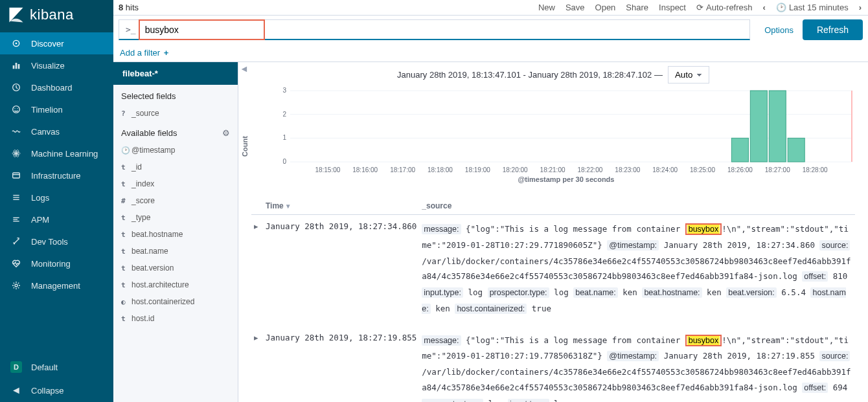 This screenshot has width=868, height=402. What do you see at coordinates (16, 390) in the screenshot?
I see `collapse-icon: ◄` at bounding box center [16, 390].